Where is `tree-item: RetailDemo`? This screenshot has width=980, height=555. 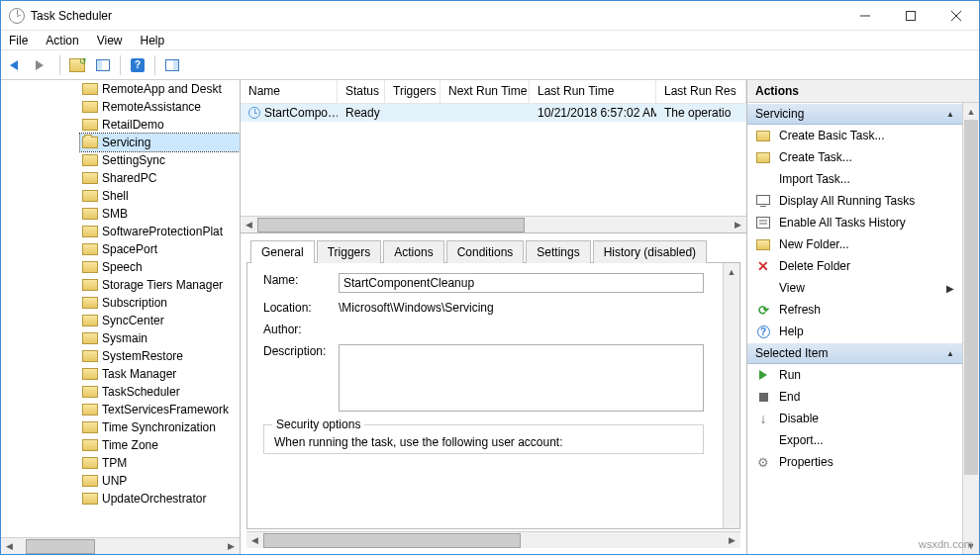
tree-item: RetailDemo is located at coordinates (160, 125).